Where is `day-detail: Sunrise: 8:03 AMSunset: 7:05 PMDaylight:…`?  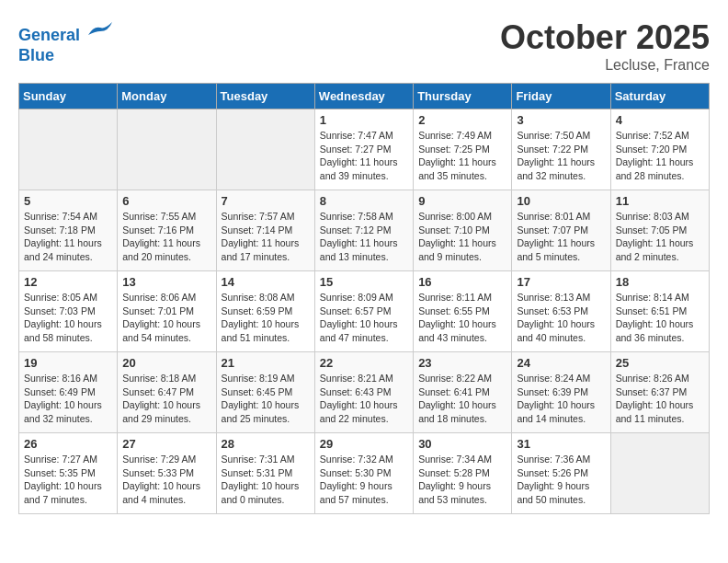 day-detail: Sunrise: 8:03 AMSunset: 7:05 PMDaylight:… is located at coordinates (660, 237).